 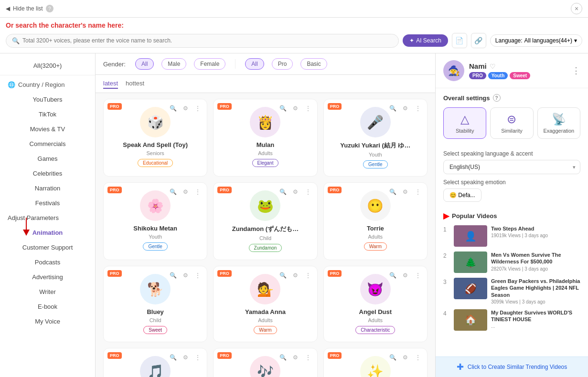 I want to click on setting-card-similarity: ⊜ Similarity, so click(x=512, y=123).